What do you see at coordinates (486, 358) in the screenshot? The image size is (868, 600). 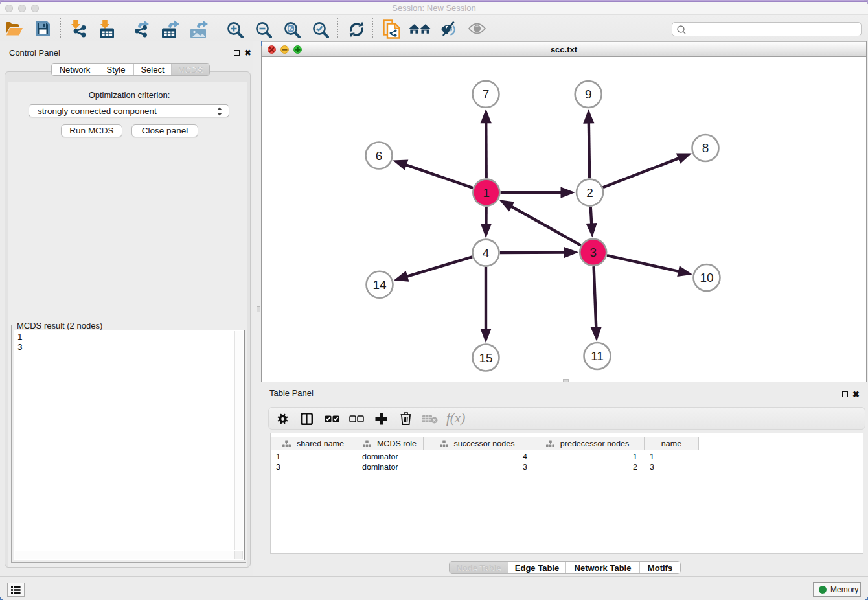 I see `svg-text: 15` at bounding box center [486, 358].